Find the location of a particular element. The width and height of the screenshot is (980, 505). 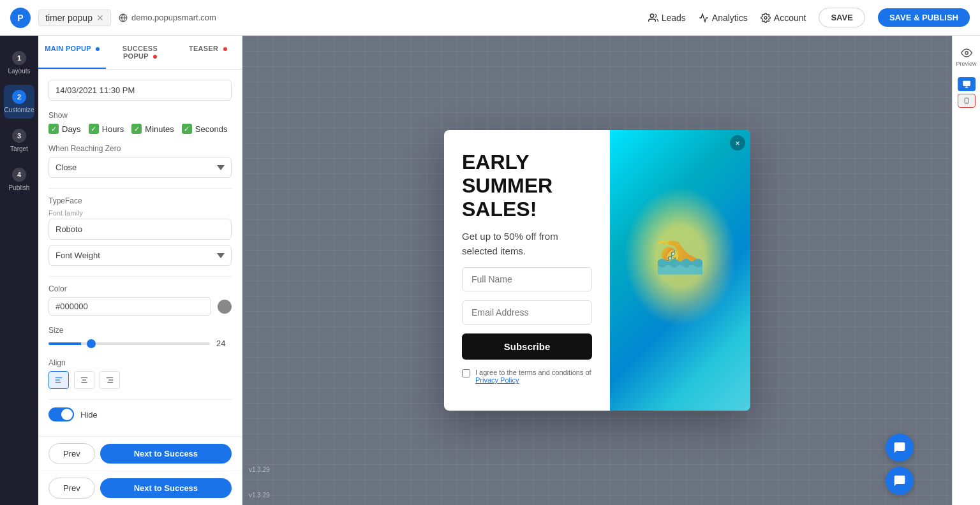

minutes-label: Minutes is located at coordinates (160, 129).